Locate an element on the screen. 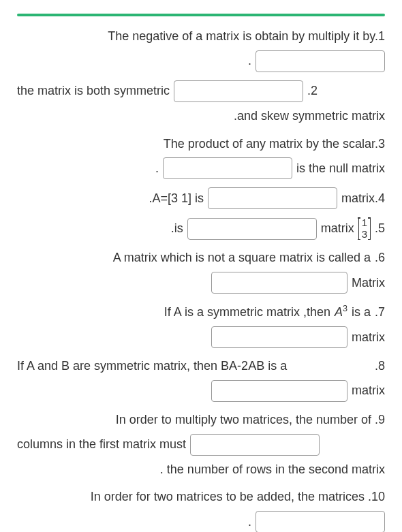 This screenshot has width=402, height=532. question-1: The negative of a matrix is obtain by mu… is located at coordinates (201, 49).